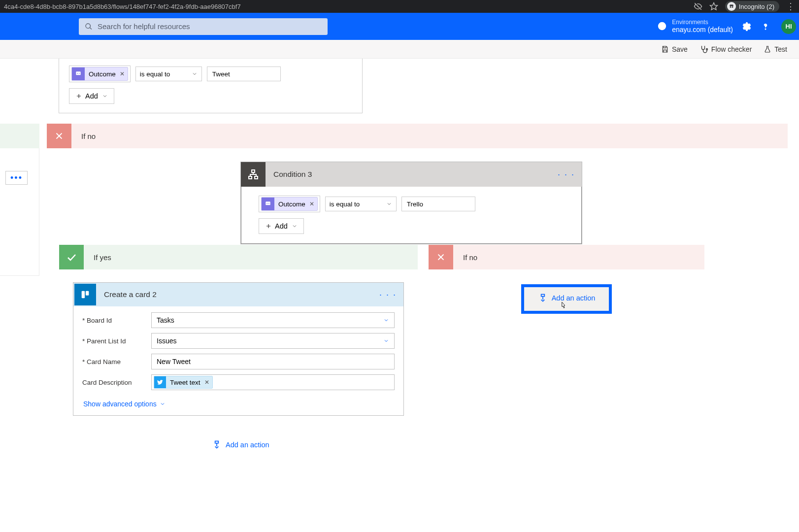  I want to click on field-label-card-name: * Card Name, so click(117, 362).